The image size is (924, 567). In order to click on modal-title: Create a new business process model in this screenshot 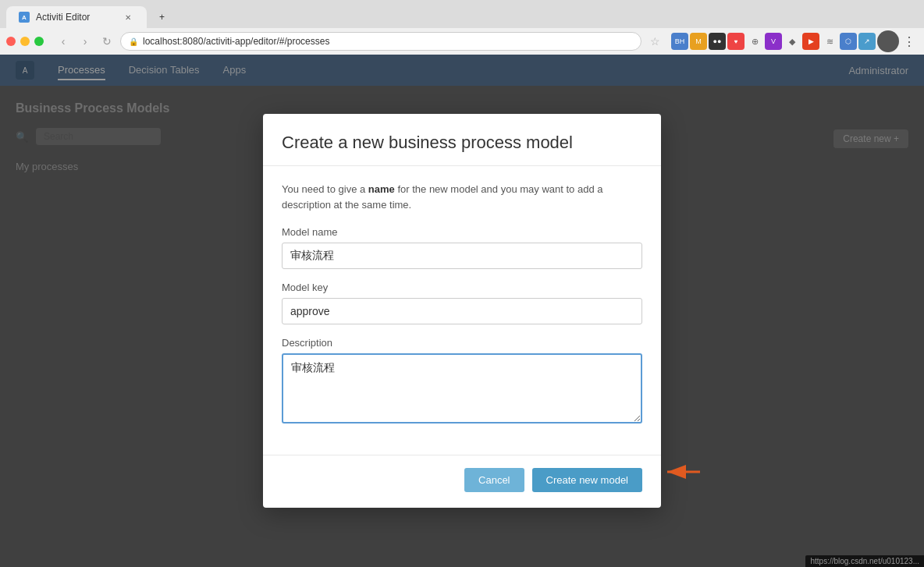, I will do `click(462, 143)`.